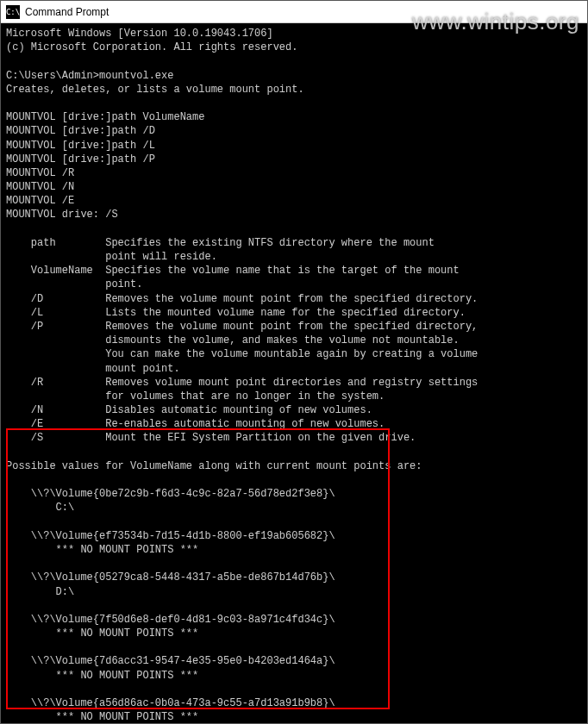  Describe the element at coordinates (303, 12) in the screenshot. I see `window-title: Command Prompt` at that location.